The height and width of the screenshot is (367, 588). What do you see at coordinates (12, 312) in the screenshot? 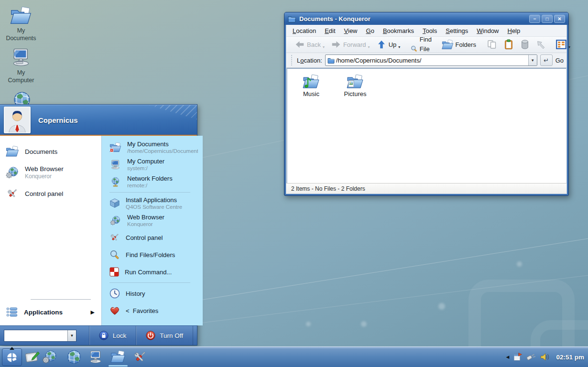
I see `applications-list-icon` at bounding box center [12, 312].